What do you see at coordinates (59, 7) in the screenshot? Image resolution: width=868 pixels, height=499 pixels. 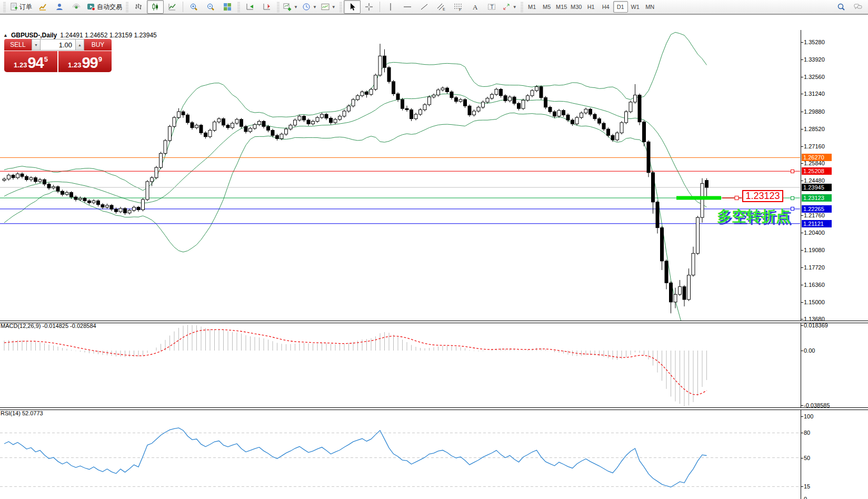 I see `data-window-button` at bounding box center [59, 7].